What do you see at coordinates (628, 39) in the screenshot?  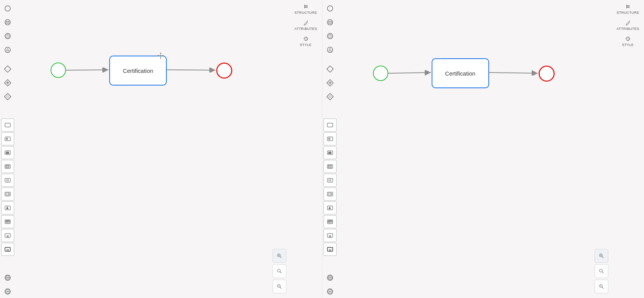 I see `style-icon` at bounding box center [628, 39].